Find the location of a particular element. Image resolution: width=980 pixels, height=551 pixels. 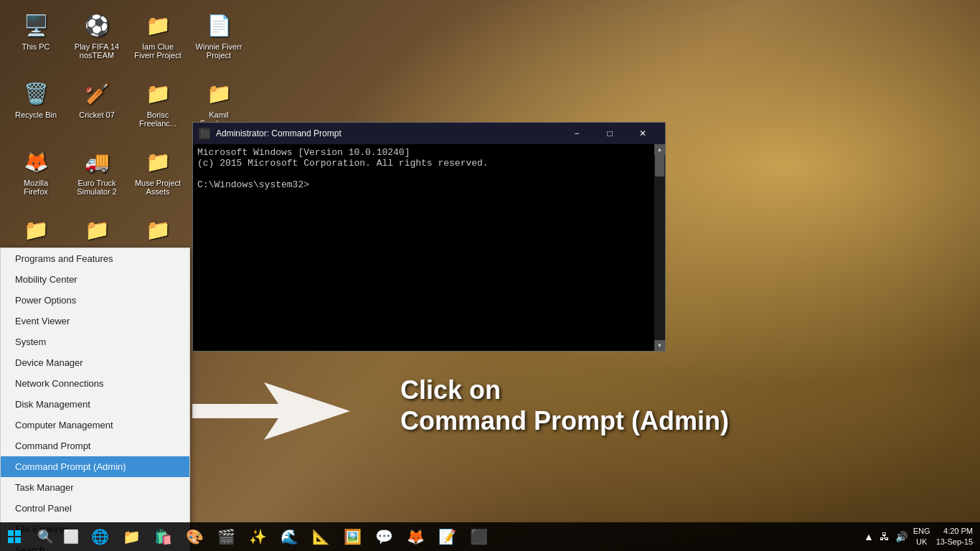

recycle-bin-icon: 🗑️ is located at coordinates (36, 93).